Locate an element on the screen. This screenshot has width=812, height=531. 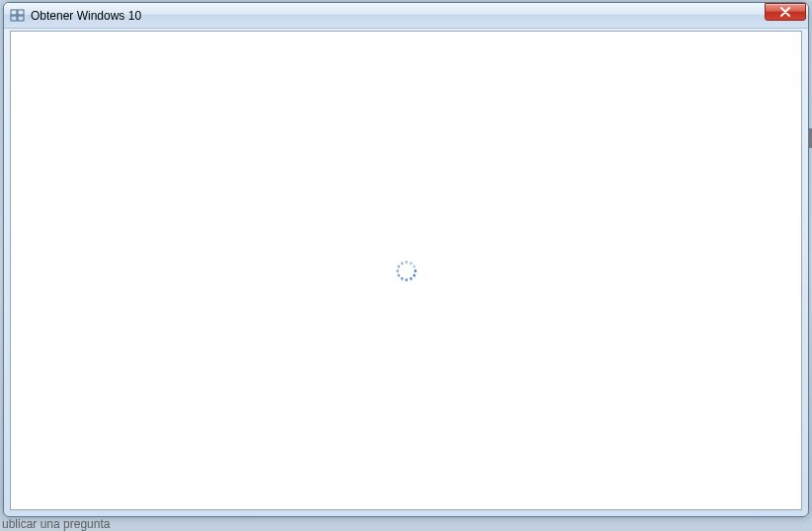
titlebar: Obtener Windows 10 is located at coordinates (406, 16).